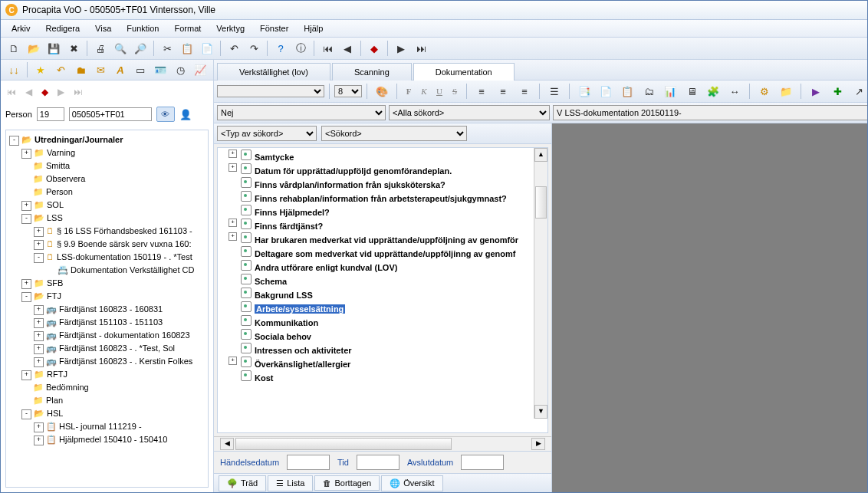  I want to click on undo2-icon: ↶, so click(61, 70).